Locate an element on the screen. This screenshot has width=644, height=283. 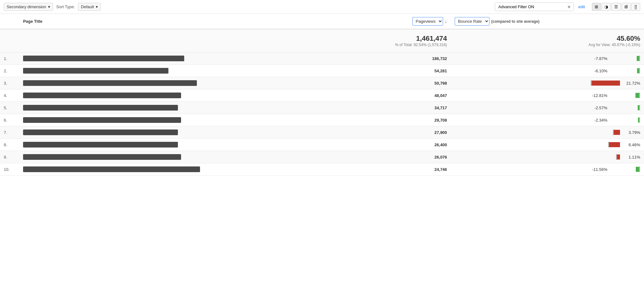
bounce-value: -12.81% is located at coordinates (598, 95).